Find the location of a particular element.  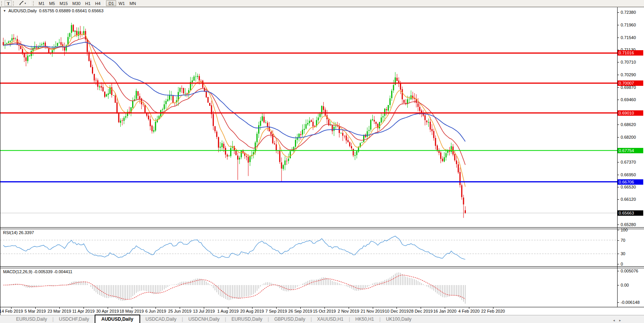

chart-ohlc-values: 0.65755 0.65889 0.65641 0.65663 is located at coordinates (71, 11).